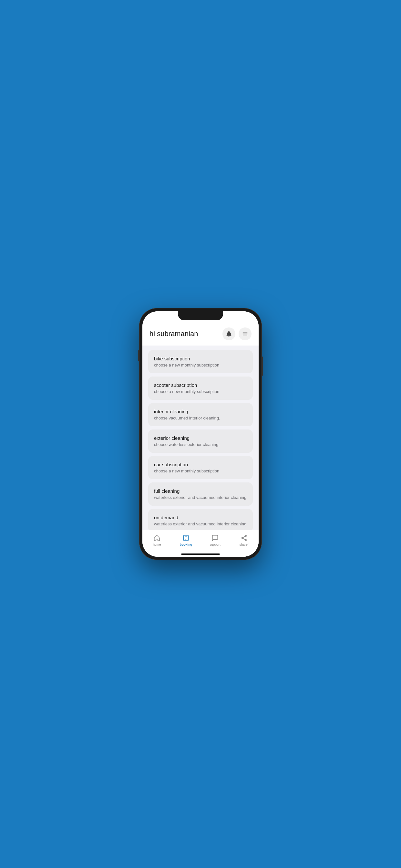 Image resolution: width=401 pixels, height=868 pixels. I want to click on card-title: interior cleaning, so click(201, 412).